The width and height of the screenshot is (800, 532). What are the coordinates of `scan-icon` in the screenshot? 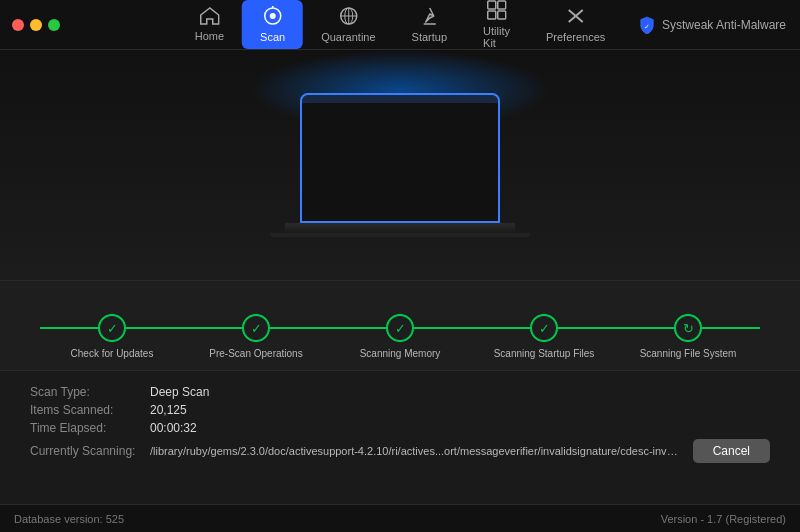 It's located at (273, 18).